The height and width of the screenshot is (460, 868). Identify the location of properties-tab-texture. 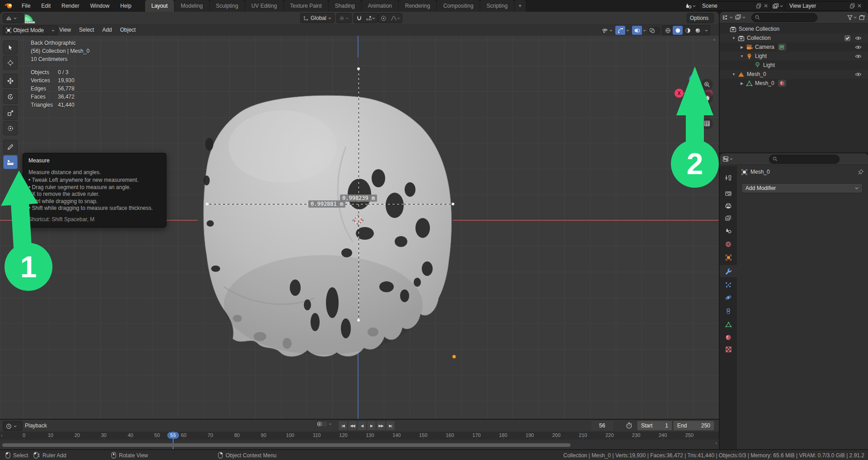
(728, 349).